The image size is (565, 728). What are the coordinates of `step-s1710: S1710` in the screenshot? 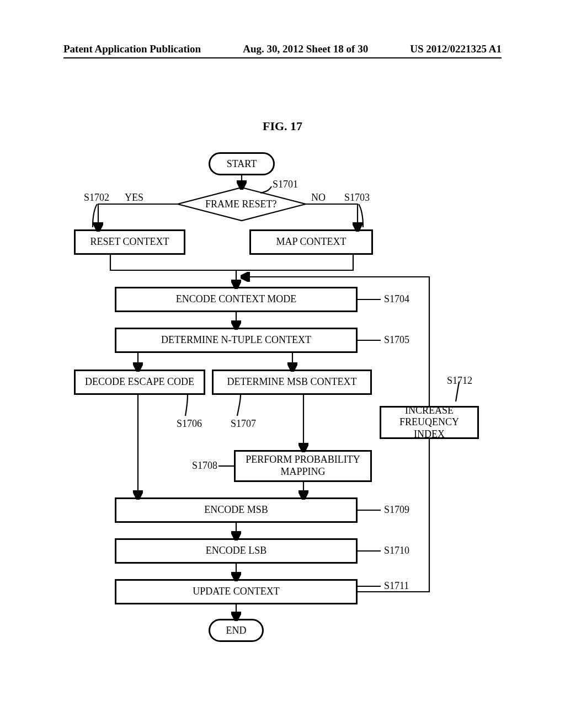 It's located at (397, 550).